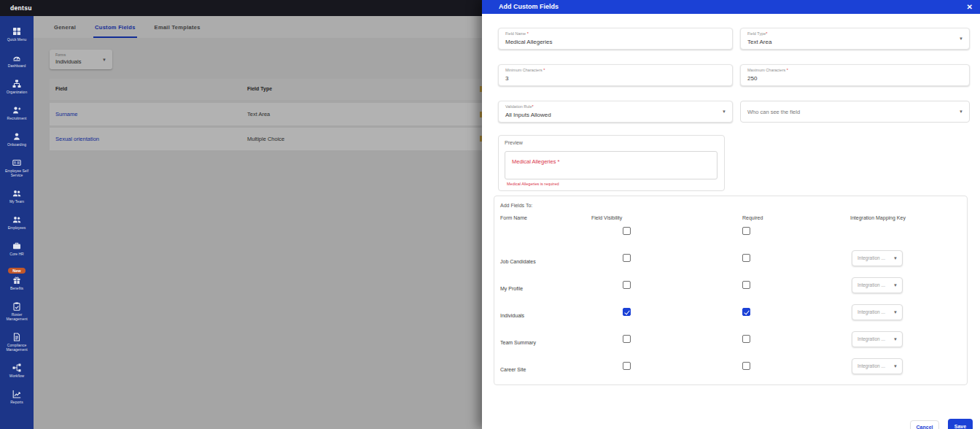 The height and width of the screenshot is (429, 980). I want to click on form-name-label: Individuals, so click(512, 315).